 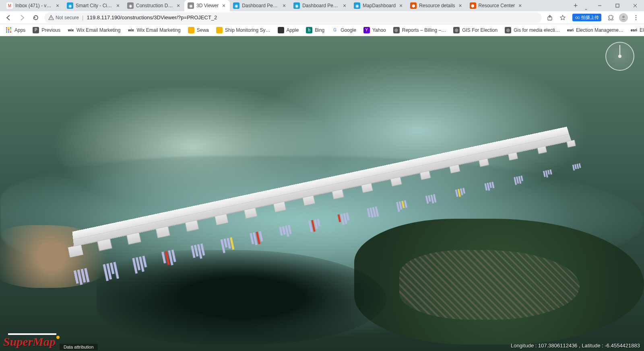 I want to click on bookmark-label: Wix Email Marketing, so click(x=98, y=30).